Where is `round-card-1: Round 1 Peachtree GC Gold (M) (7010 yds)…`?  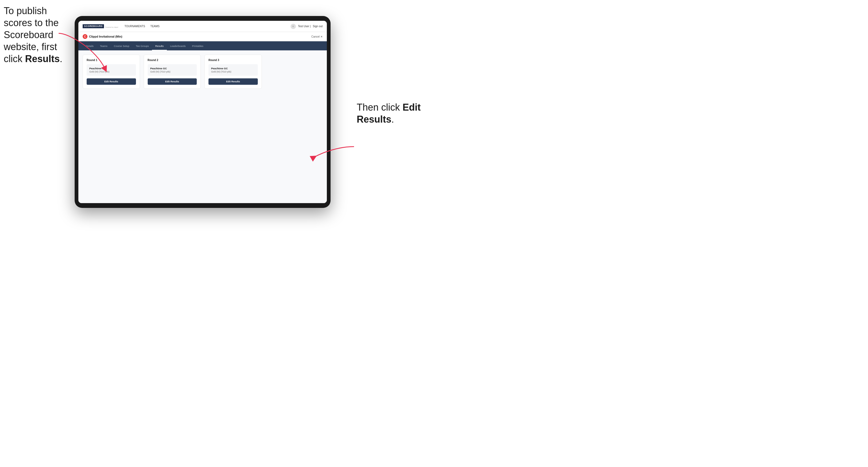
round-card-1: Round 1 Peachtree GC Gold (M) (7010 yds)… is located at coordinates (111, 71).